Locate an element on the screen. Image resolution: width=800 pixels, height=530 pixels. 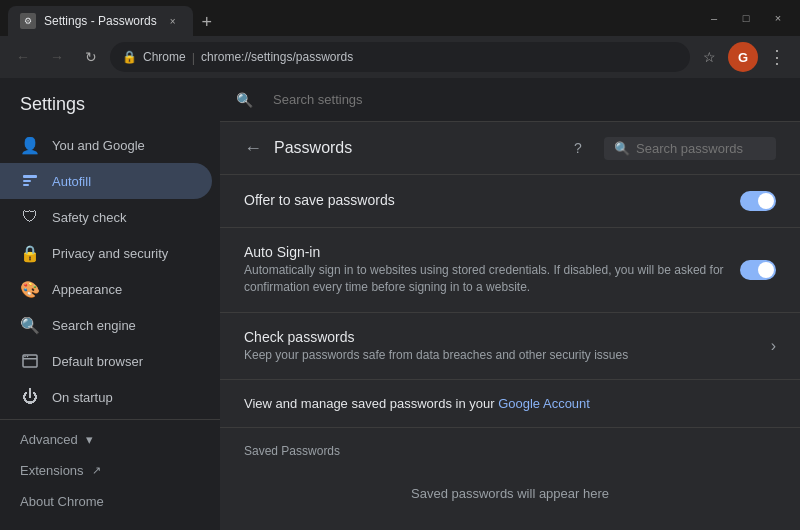
sidebar-item-search-engine: 🔍 Search engine is located at coordinates (106, 325).